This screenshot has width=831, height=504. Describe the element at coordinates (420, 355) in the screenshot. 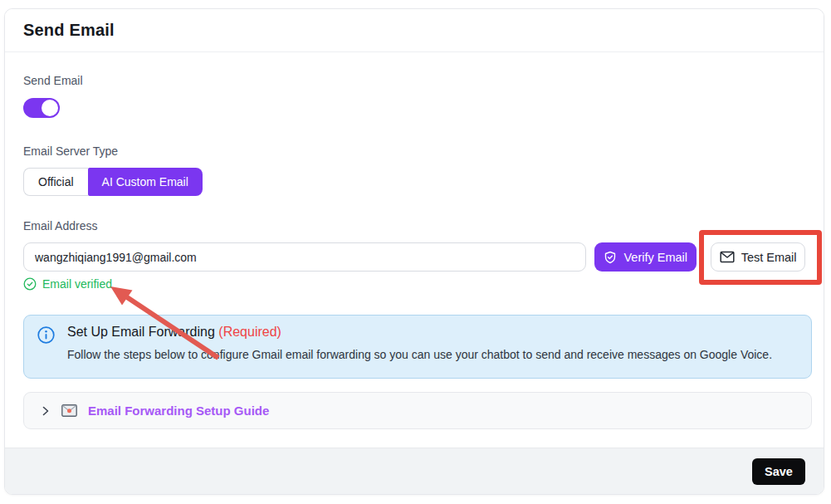

I see `info-box-description: Follow the steps below to configure Gmai…` at that location.